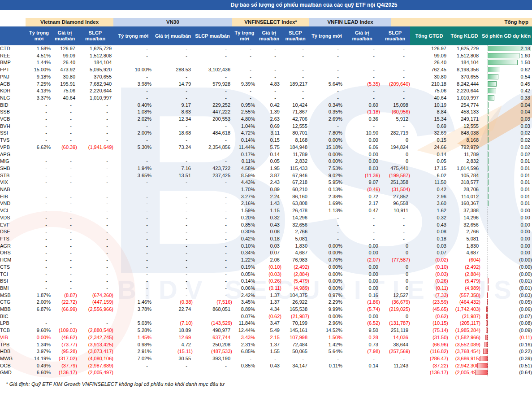 Image resolution: width=532 pixels, height=393 pixels. Describe the element at coordinates (362, 204) in the screenshot. I see `value-cell: 2.17` at that location.